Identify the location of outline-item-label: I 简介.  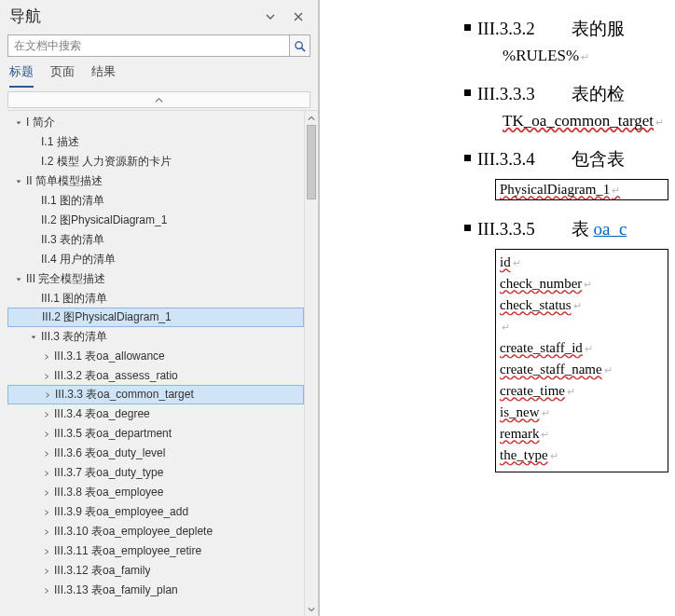
(41, 123).